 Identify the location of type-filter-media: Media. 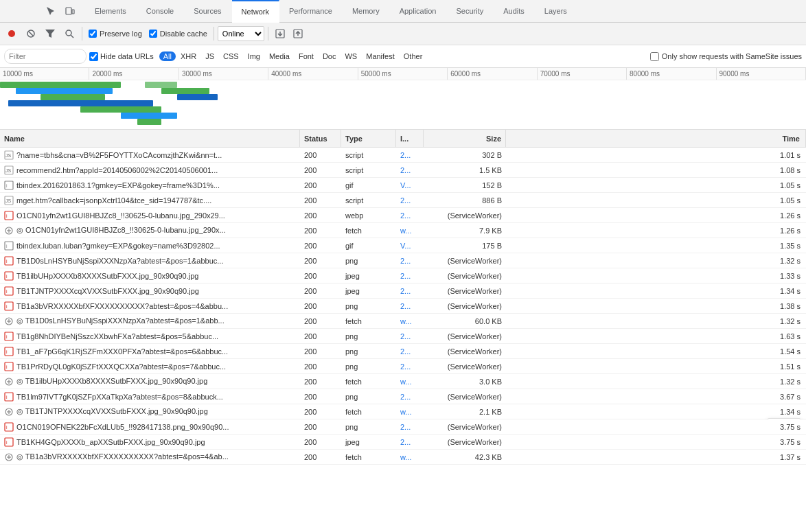
(279, 56).